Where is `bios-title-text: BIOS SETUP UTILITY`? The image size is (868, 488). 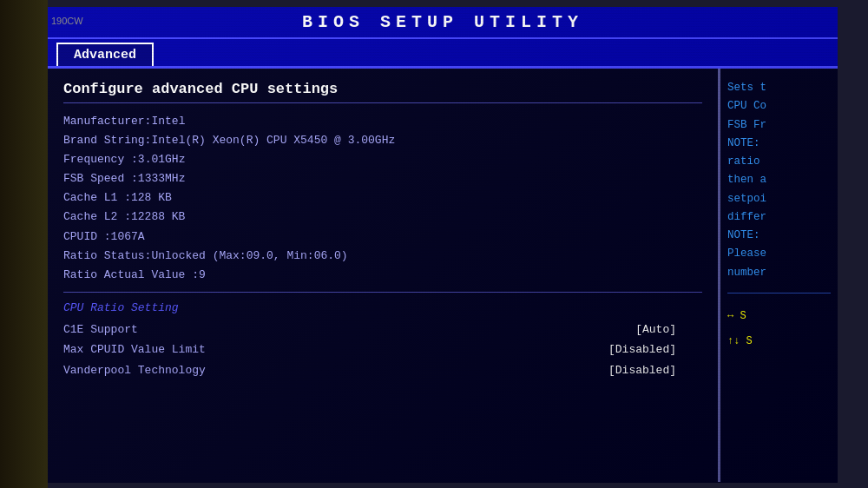 bios-title-text: BIOS SETUP UTILITY is located at coordinates (443, 23).